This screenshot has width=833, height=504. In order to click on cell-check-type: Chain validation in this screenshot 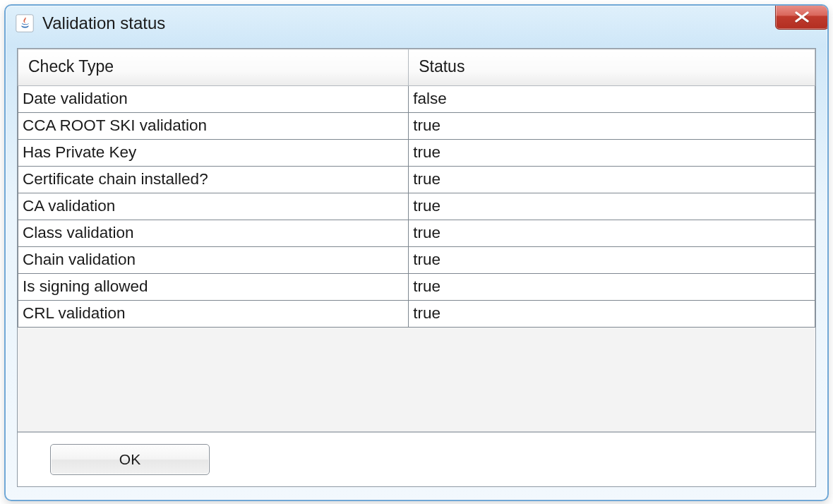, I will do `click(213, 260)`.